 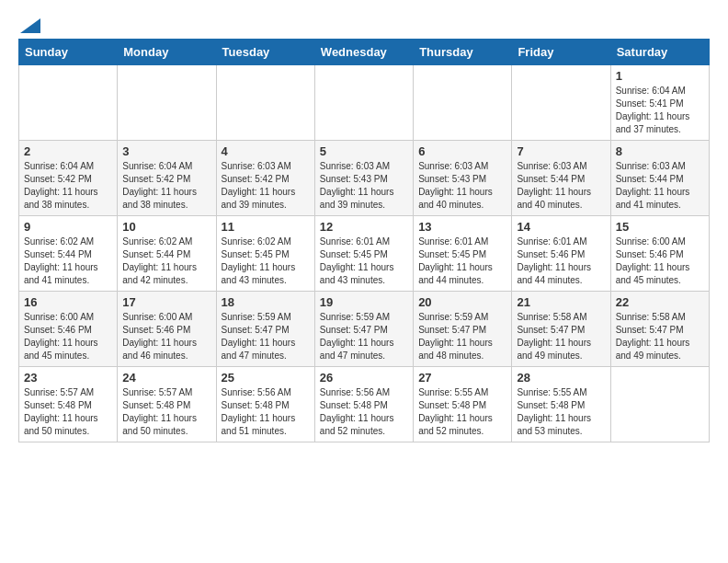 What do you see at coordinates (166, 302) in the screenshot?
I see `day-number: 17` at bounding box center [166, 302].